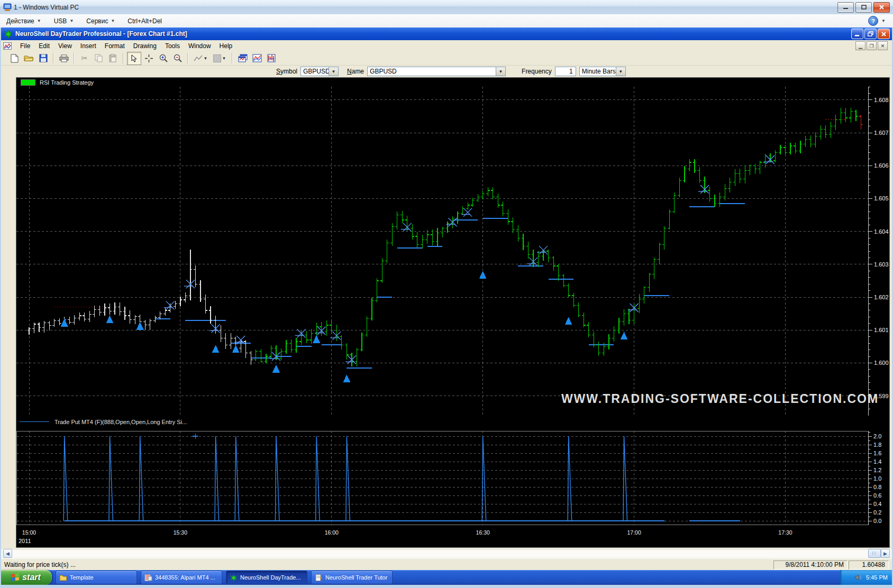 This screenshot has height=588, width=893. I want to click on save-button, so click(43, 58).